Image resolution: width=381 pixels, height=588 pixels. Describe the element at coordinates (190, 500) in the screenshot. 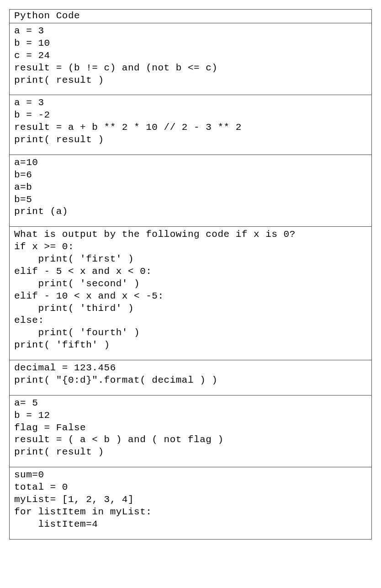

I see `code-block: sum=0 total = 0 myList= [1, 2, 3, 4] for…` at that location.